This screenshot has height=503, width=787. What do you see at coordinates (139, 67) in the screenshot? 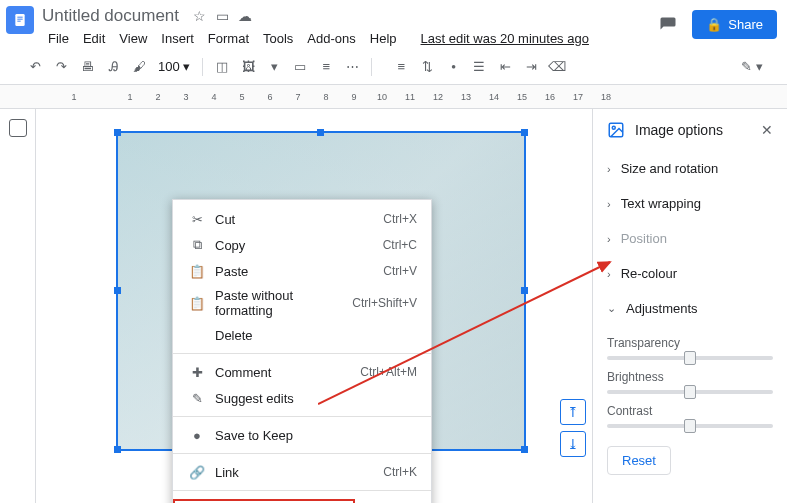
I see `paint-format-button: 🖌` at bounding box center [139, 67].